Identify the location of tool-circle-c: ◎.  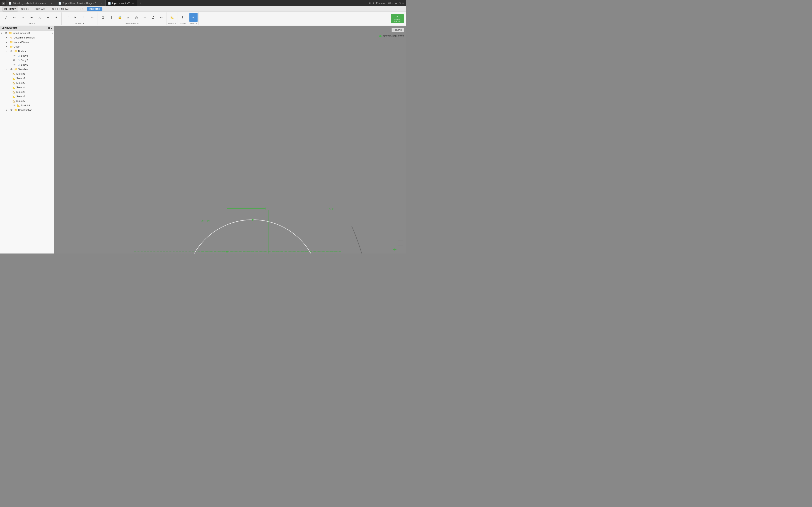
(136, 17).